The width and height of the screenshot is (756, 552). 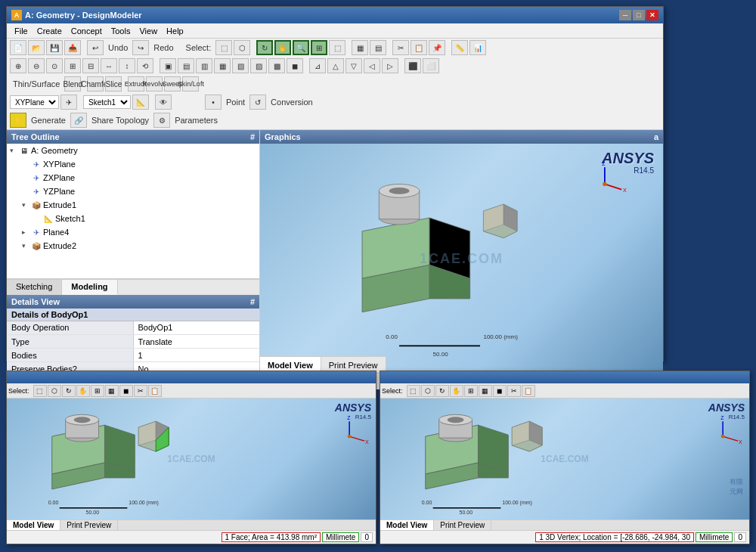 I want to click on sub-graphics-1: ANSYS R14.5 0.00, so click(x=191, y=459).